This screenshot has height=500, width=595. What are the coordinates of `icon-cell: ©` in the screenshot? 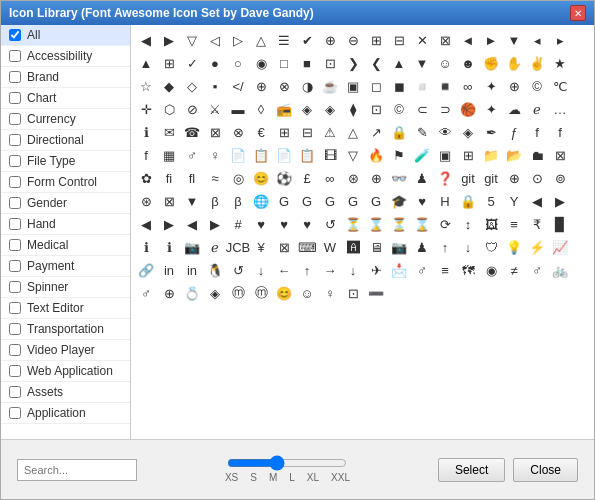 It's located at (537, 86).